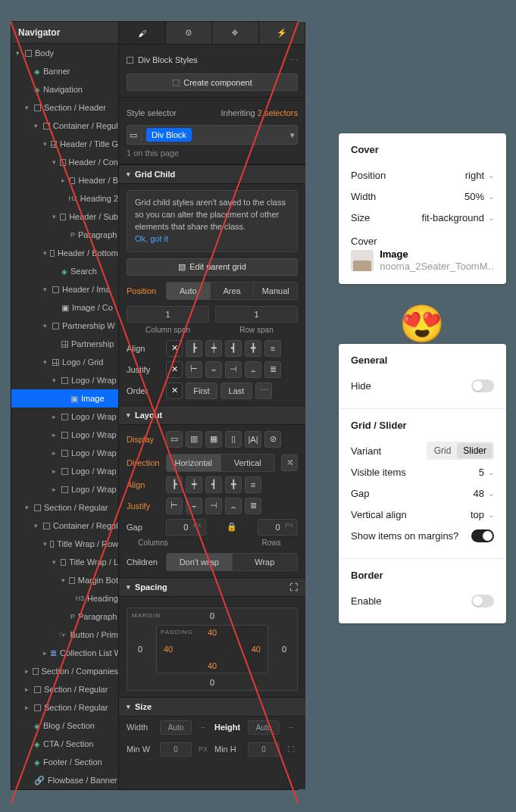 The height and width of the screenshot is (812, 516). What do you see at coordinates (65, 508) in the screenshot?
I see `tree-item: ▾Section / Regular` at bounding box center [65, 508].